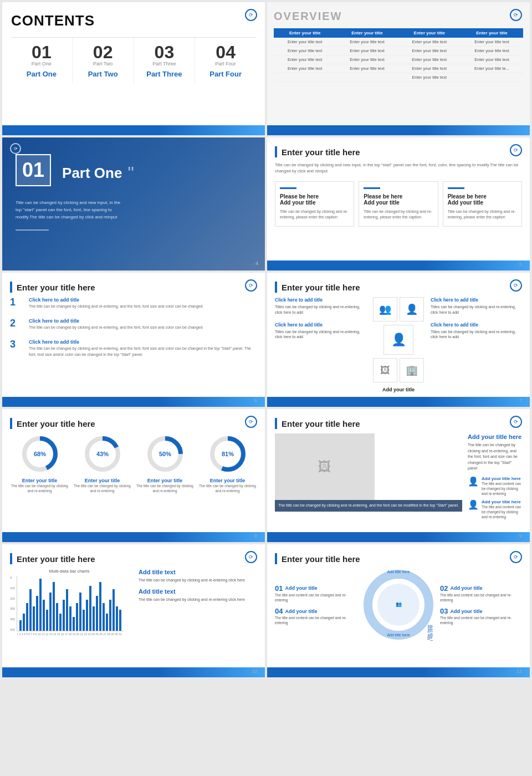 This screenshot has height=776, width=532. Describe the element at coordinates (316, 616) in the screenshot. I see `circle-left-2: 04 Add your title The title and content …` at that location.